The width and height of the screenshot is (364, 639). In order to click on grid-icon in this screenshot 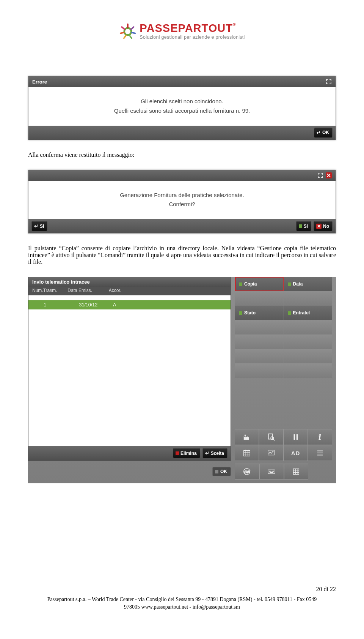, I will do `click(297, 472)`.